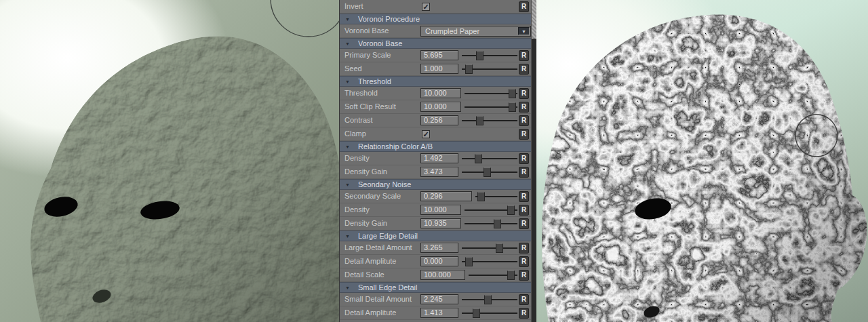 This screenshot has height=322, width=868. What do you see at coordinates (439, 300) in the screenshot?
I see `param-value-field: 2.245` at bounding box center [439, 300].